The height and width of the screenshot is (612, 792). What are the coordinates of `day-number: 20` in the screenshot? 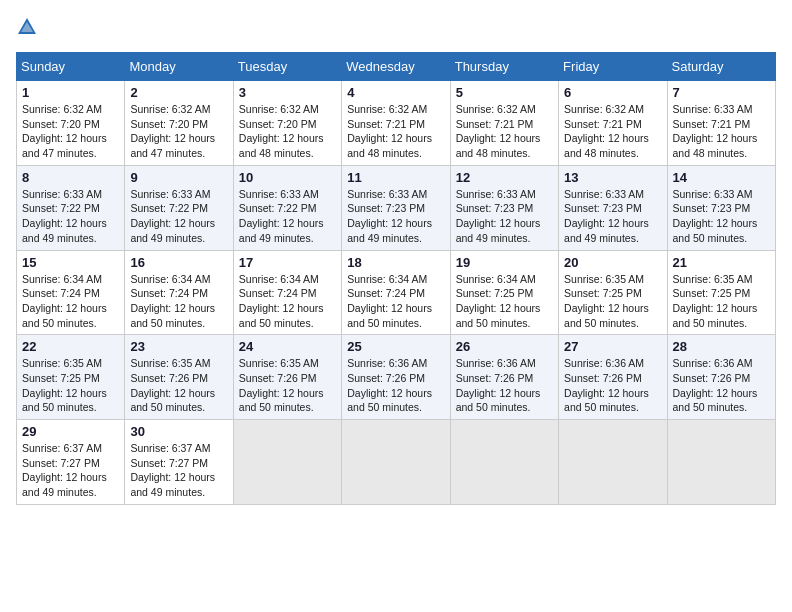 It's located at (612, 262).